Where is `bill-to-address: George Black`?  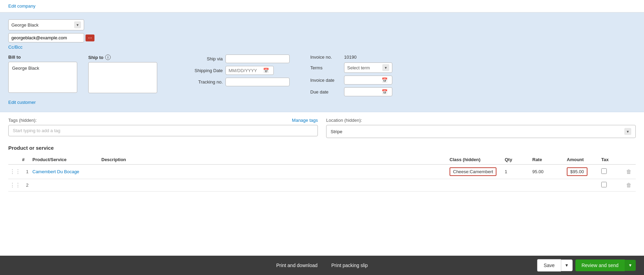 bill-to-address: George Black is located at coordinates (43, 77).